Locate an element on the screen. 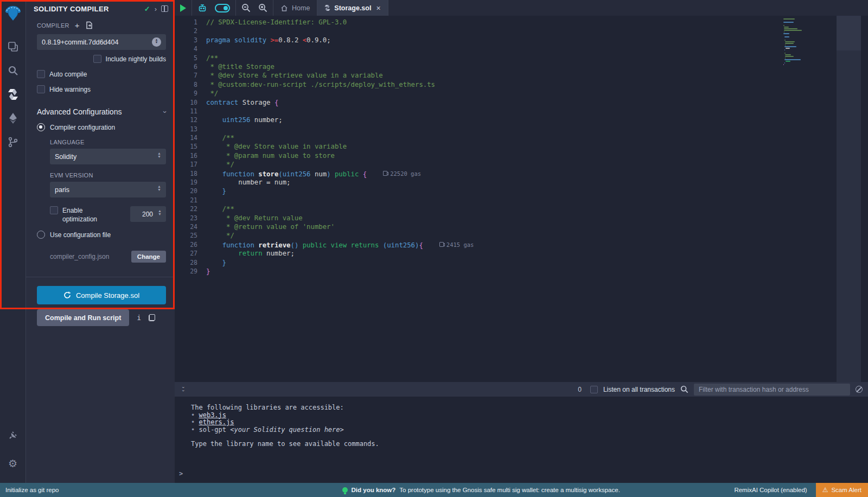  evm-version-select: paris ▲▼ is located at coordinates (108, 190).